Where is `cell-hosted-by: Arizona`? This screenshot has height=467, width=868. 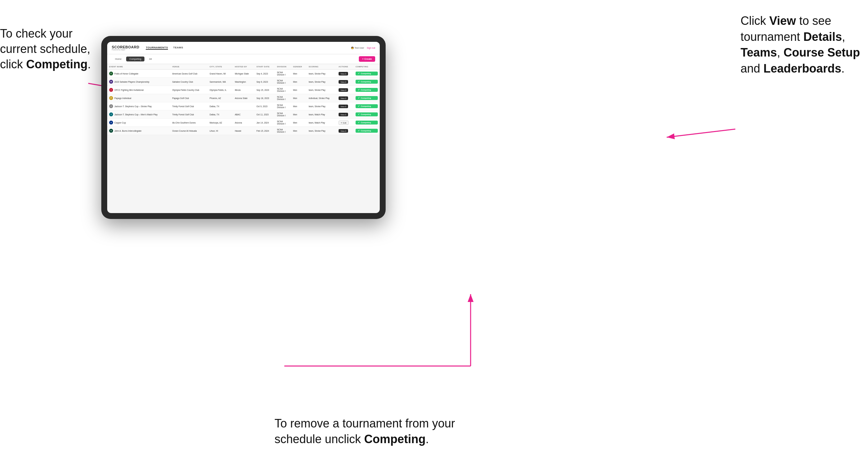 cell-hosted-by: Arizona is located at coordinates (244, 123).